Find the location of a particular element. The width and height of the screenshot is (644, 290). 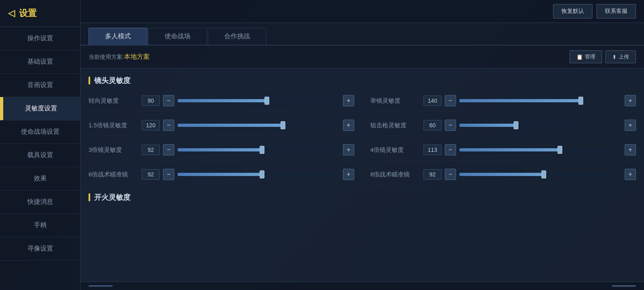

setting-label-scope-3x: 3倍镜灵敏度 is located at coordinates (113, 150).